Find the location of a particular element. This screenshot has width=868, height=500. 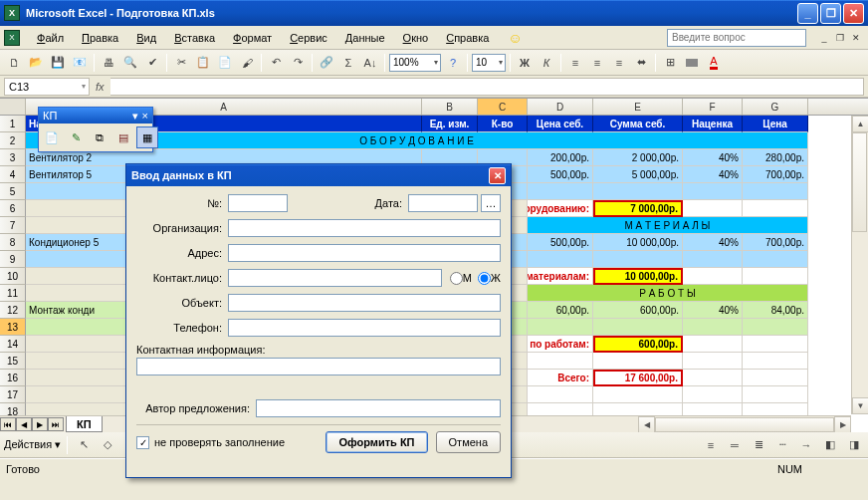

doc-minimize: _ is located at coordinates (824, 38).